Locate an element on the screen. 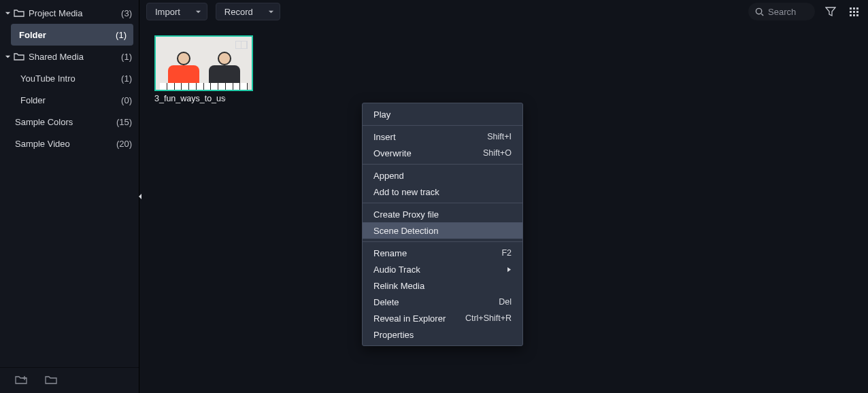 This screenshot has height=393, width=868. view-grid-button is located at coordinates (854, 12).